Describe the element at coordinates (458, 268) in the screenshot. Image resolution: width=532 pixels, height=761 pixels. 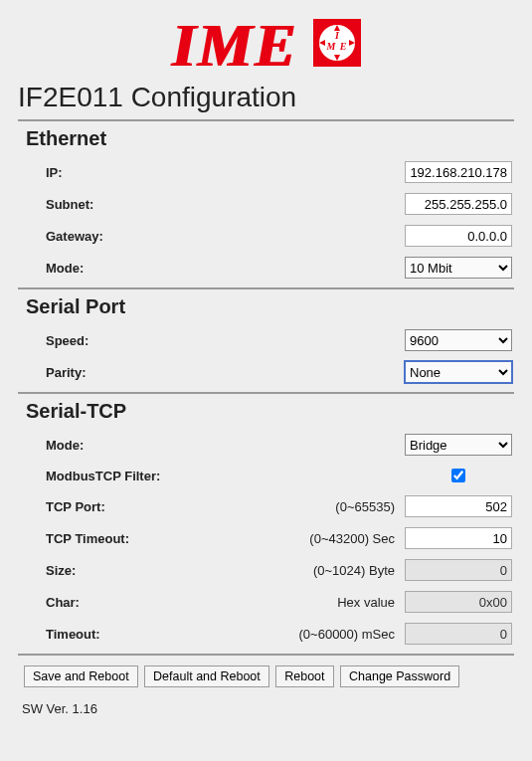
I see `select-eth-mode: 10 Mbit` at that location.